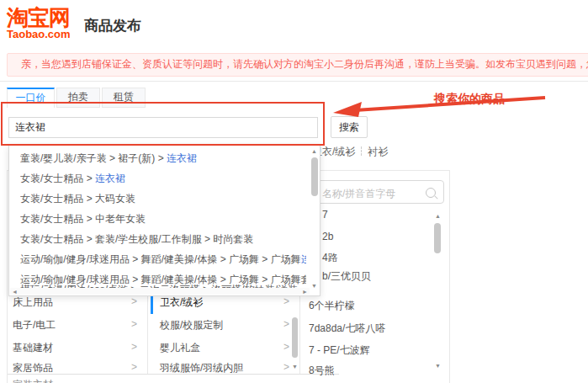  Describe the element at coordinates (33, 369) in the screenshot. I see `category-item: 家居饰品` at that location.